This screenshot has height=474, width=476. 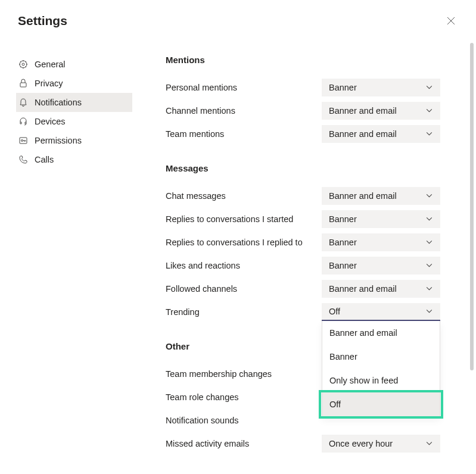 What do you see at coordinates (381, 357) in the screenshot?
I see `dropdown-option: Banner` at bounding box center [381, 357].